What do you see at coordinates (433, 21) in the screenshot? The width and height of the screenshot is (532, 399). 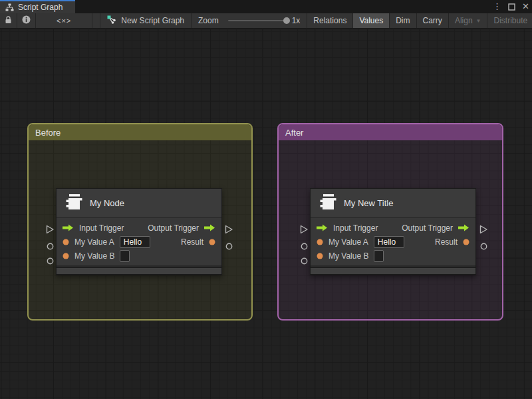 I see `toolbar-button-carry: Carry` at bounding box center [433, 21].